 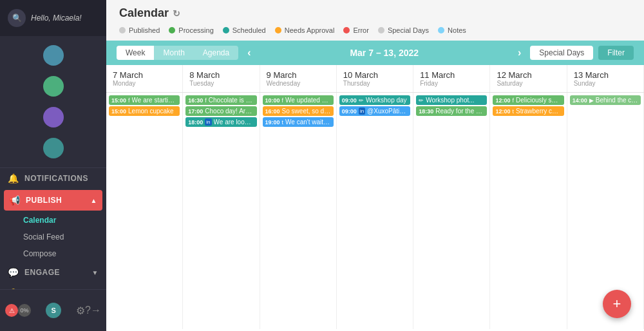 What do you see at coordinates (222, 211) in the screenshot?
I see `day-col-tuesday: 16:30 f Chocolate is ou... 17:00 Choco d…` at bounding box center [222, 211].